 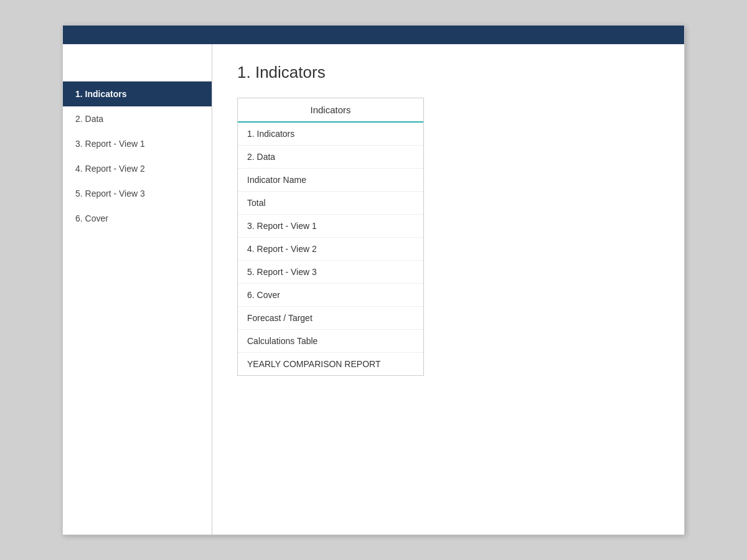 I want to click on table-row: 1. Indicators, so click(x=331, y=134).